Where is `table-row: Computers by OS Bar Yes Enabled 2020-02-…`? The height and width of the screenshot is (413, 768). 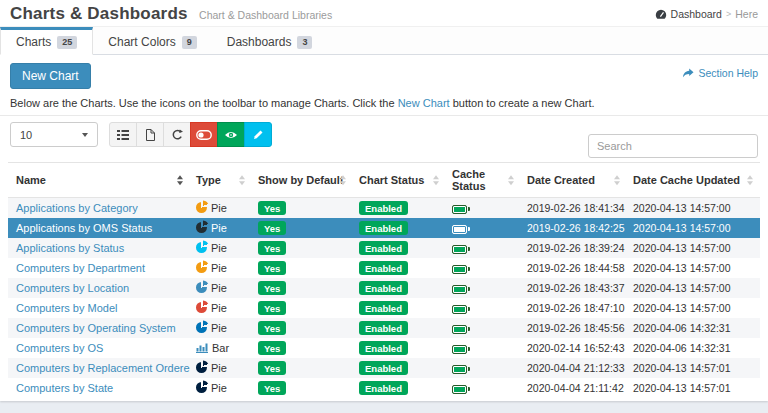 table-row: Computers by OS Bar Yes Enabled 2020-02-… is located at coordinates (384, 348).